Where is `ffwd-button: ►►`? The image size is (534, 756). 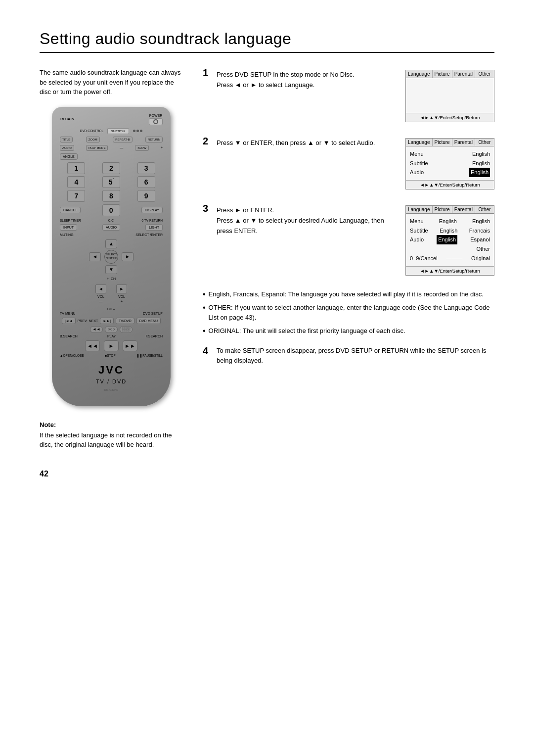
ffwd-button: ►► is located at coordinates (130, 346).